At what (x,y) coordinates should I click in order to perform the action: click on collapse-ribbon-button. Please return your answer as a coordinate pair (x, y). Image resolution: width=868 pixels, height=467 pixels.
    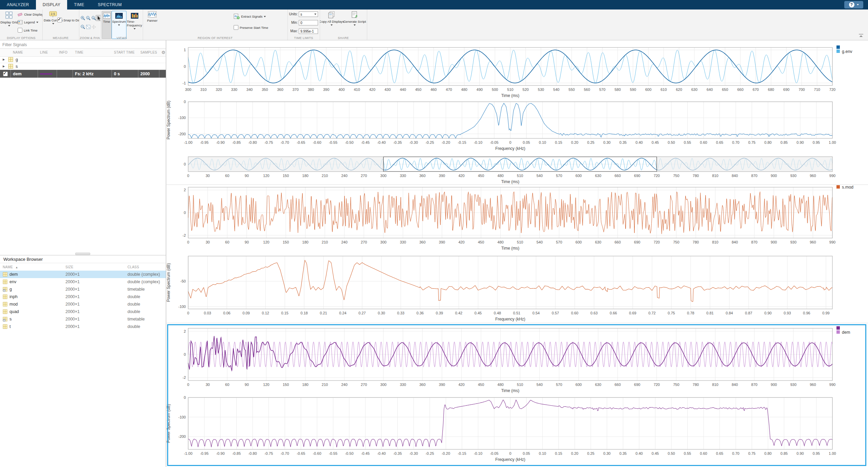
    Looking at the image, I should click on (861, 36).